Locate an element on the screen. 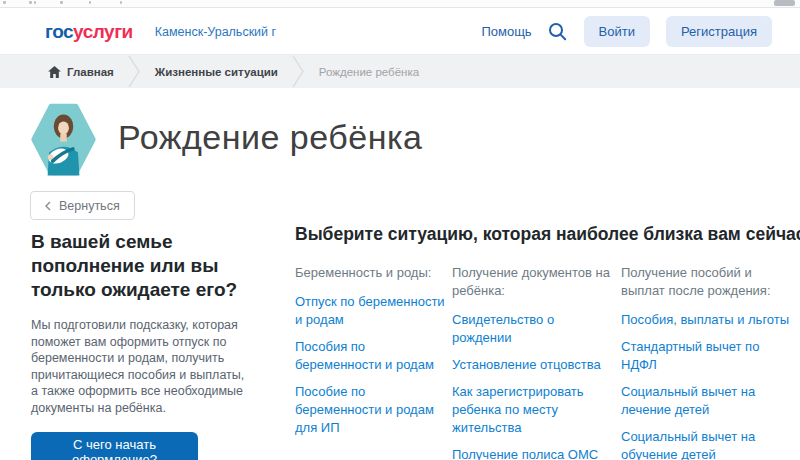  breadcrumb-current: Рождение ребёнка is located at coordinates (369, 72).